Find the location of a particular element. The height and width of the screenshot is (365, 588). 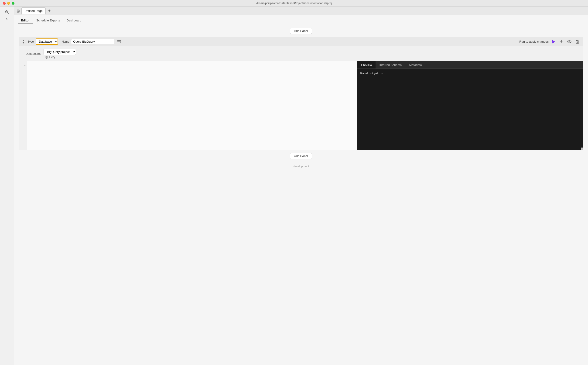

format-button is located at coordinates (119, 42).